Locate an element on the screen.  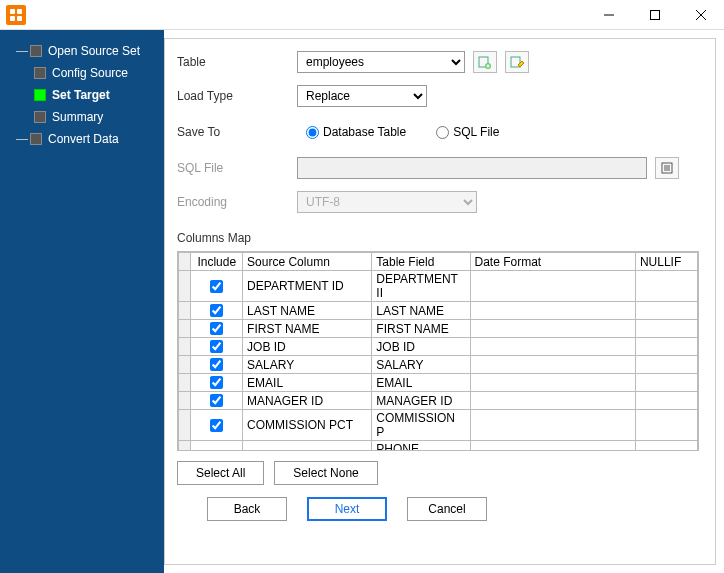
step-label: Open Source Set is located at coordinates (94, 51).